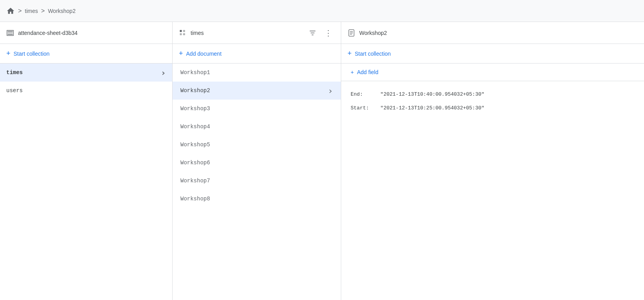 This screenshot has width=644, height=300. What do you see at coordinates (257, 54) in the screenshot?
I see `add-document-button: + Add document` at bounding box center [257, 54].